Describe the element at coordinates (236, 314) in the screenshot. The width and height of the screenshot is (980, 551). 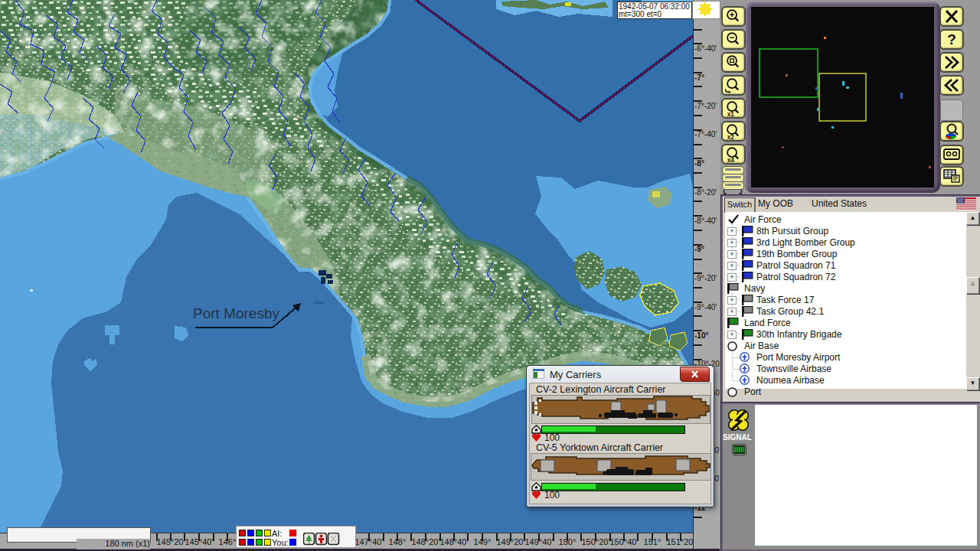
I see `svg-text: Port Moresby` at that location.